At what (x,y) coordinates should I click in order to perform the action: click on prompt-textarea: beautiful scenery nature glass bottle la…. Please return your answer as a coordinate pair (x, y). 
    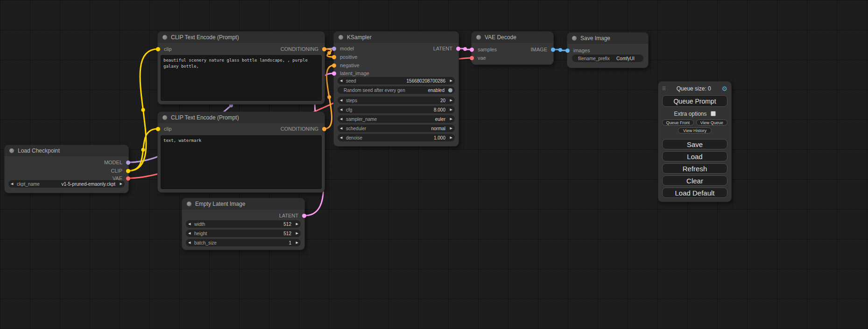
    Looking at the image, I should click on (241, 78).